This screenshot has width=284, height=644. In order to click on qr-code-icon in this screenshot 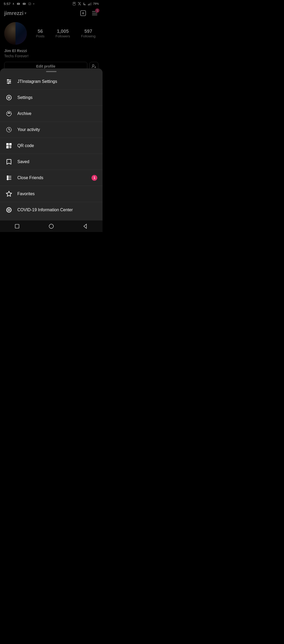, I will do `click(9, 146)`.